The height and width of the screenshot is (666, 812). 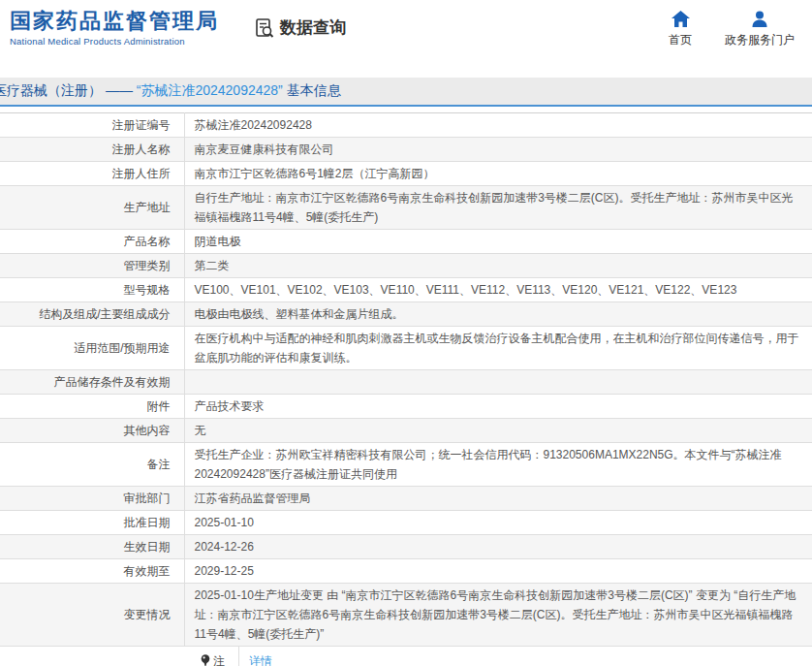 What do you see at coordinates (760, 29) in the screenshot?
I see `portal-link: 政务服务门户` at bounding box center [760, 29].